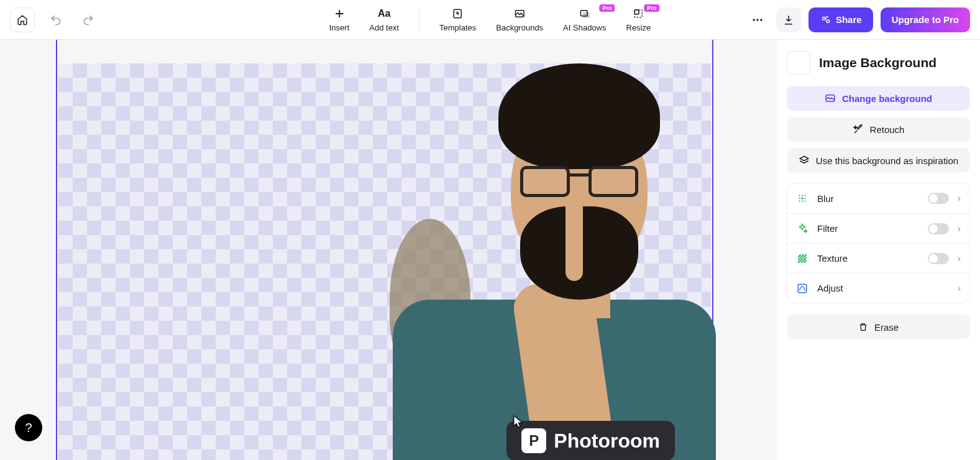 This screenshot has width=980, height=460. Describe the element at coordinates (22, 20) in the screenshot. I see `home-icon` at that location.